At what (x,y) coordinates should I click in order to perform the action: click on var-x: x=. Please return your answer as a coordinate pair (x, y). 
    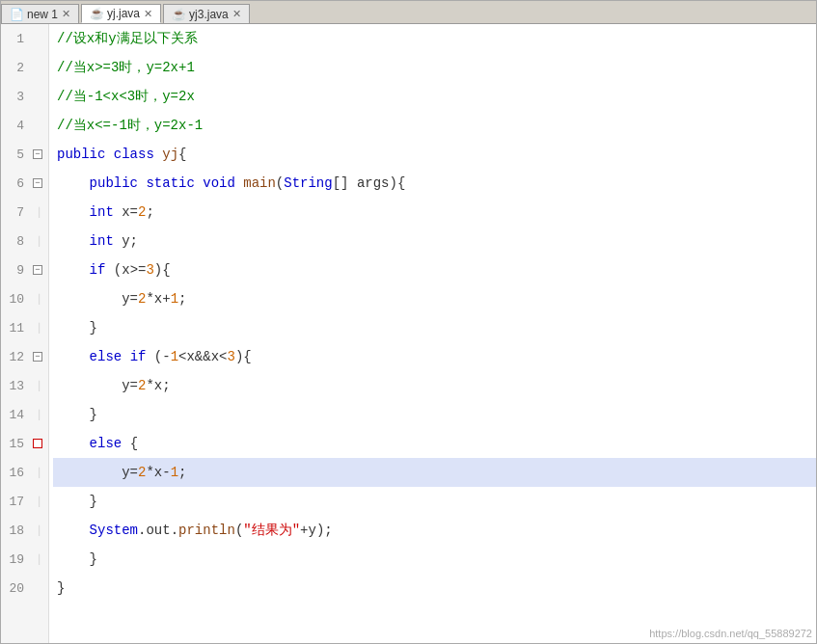
    Looking at the image, I should click on (129, 212).